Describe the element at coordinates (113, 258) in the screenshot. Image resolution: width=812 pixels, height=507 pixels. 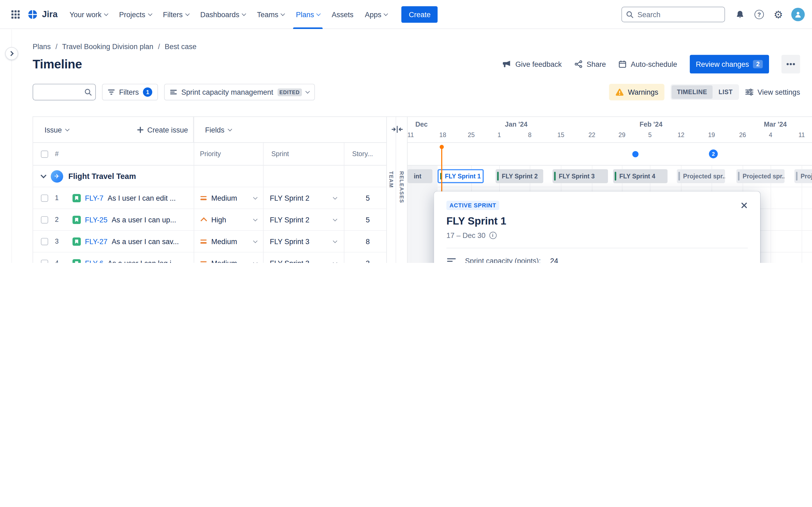
I see `issue-cell: 4 FLY-6 As a user I can log i...` at that location.